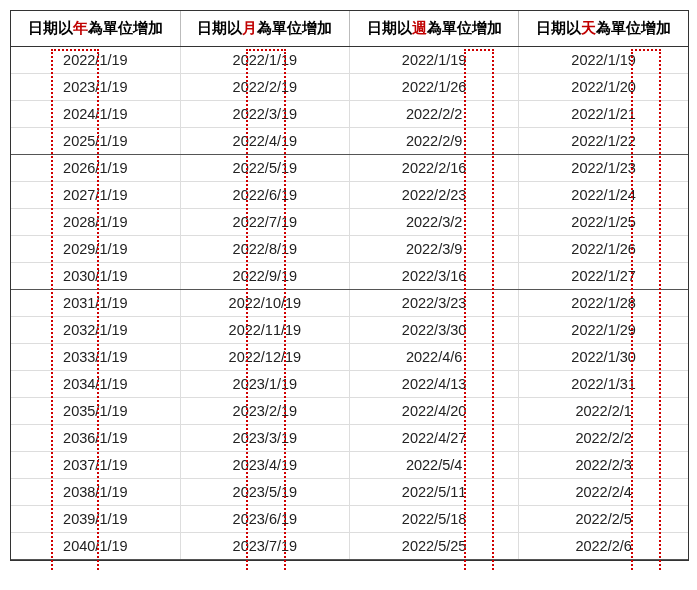  What do you see at coordinates (264, 250) in the screenshot?
I see `cell-month: 2022/8/19` at bounding box center [264, 250].